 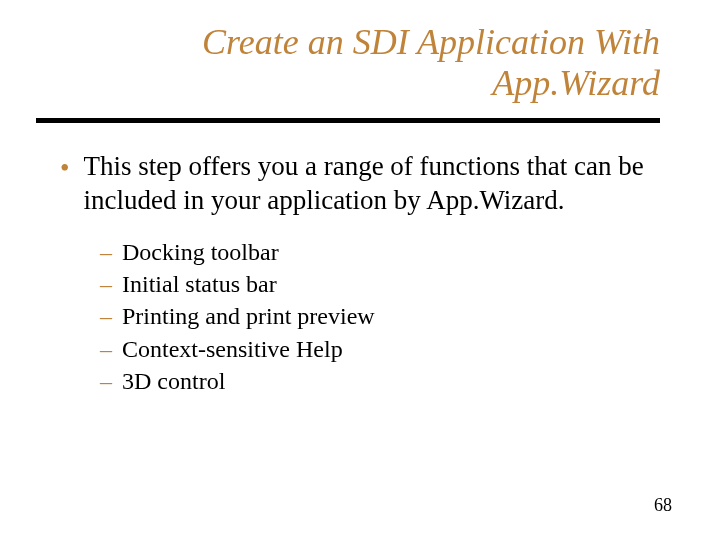 I want to click on sub-bullet-item: – Docking toolbar, so click(x=375, y=252).